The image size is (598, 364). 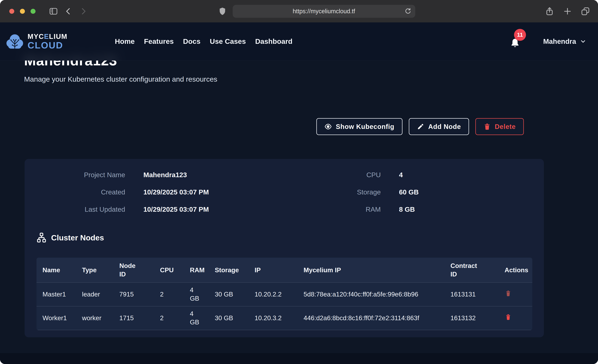 I want to click on cpu-label: CPU, so click(x=334, y=175).